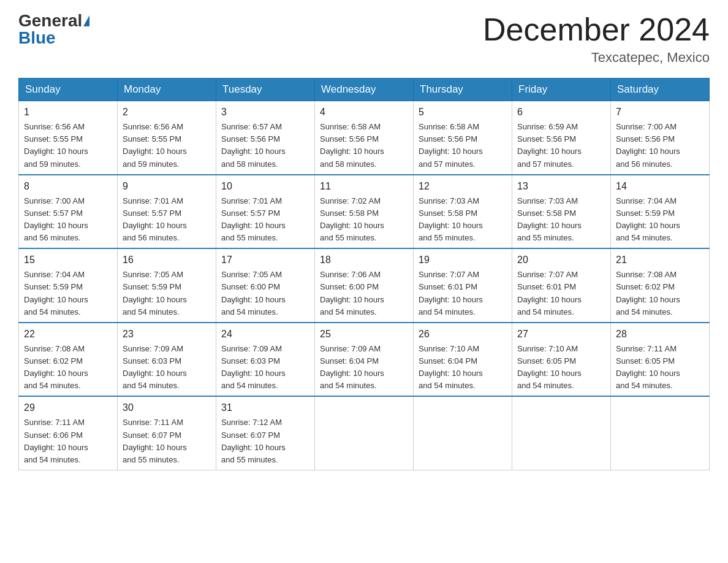 This screenshot has height=563, width=728. Describe the element at coordinates (86, 21) in the screenshot. I see `logo-triangle-icon` at that location.